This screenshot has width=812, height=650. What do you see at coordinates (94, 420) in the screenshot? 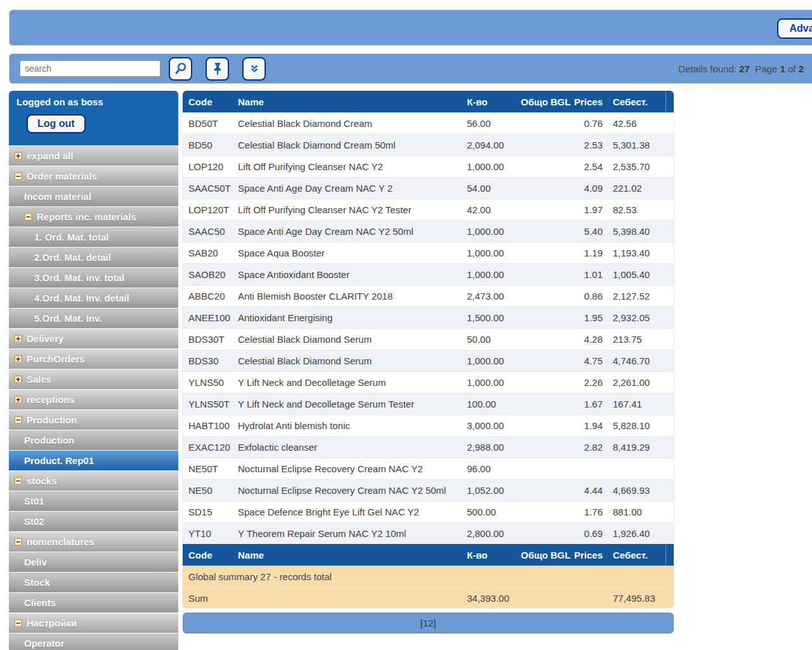
I see `sidebar-item-production: −Production` at bounding box center [94, 420].